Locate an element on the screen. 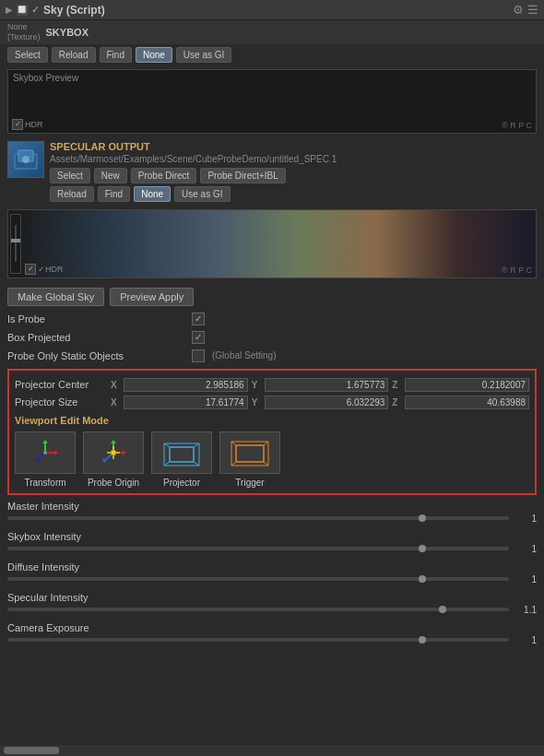 The image size is (544, 756). box-projected-checkbox: ✓ is located at coordinates (198, 337).